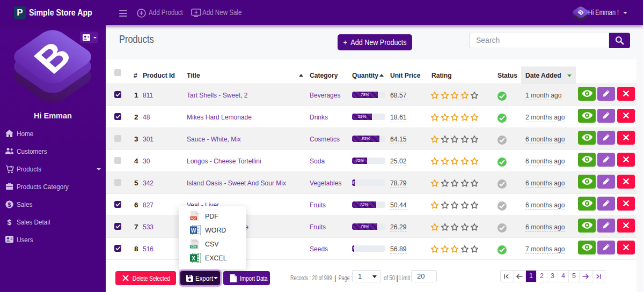  What do you see at coordinates (194, 219) in the screenshot?
I see `svg-text: PDF` at bounding box center [194, 219].